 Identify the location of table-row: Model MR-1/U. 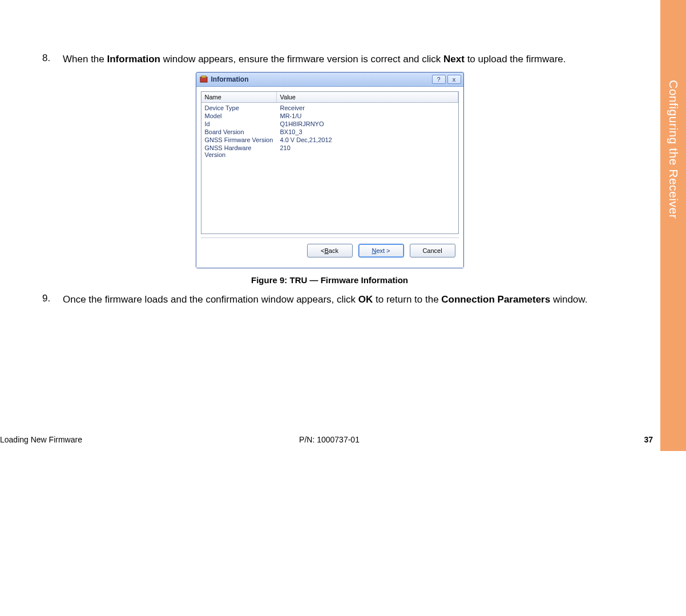
(330, 116).